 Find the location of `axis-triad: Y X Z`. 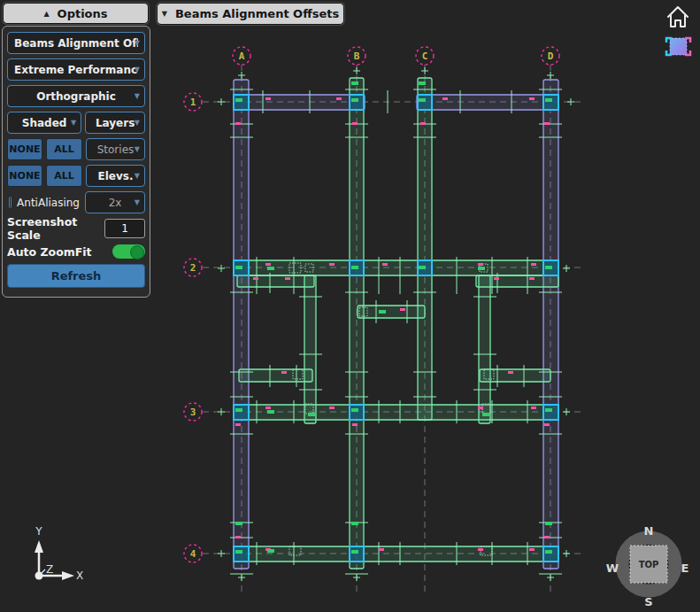

axis-triad: Y X Z is located at coordinates (58, 554).